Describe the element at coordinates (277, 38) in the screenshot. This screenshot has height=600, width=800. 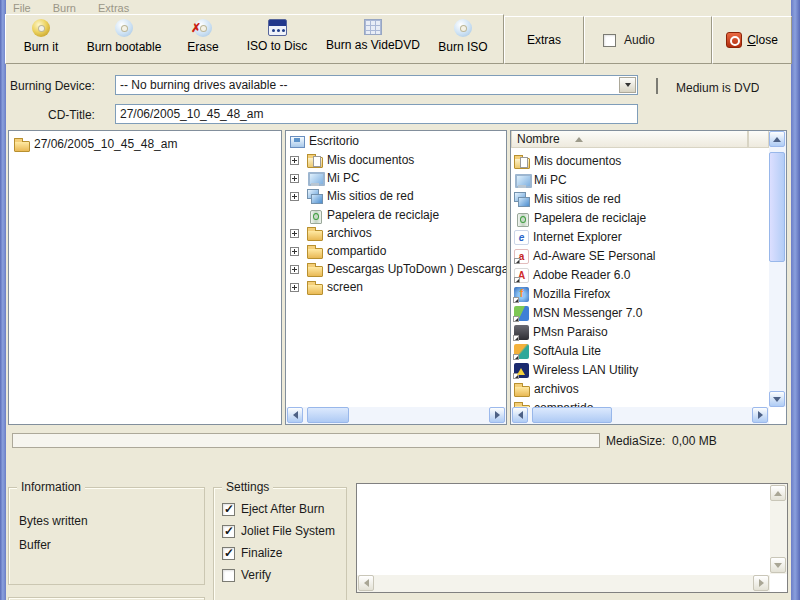
I see `iso-to-disc-button: ISO to Disc` at that location.